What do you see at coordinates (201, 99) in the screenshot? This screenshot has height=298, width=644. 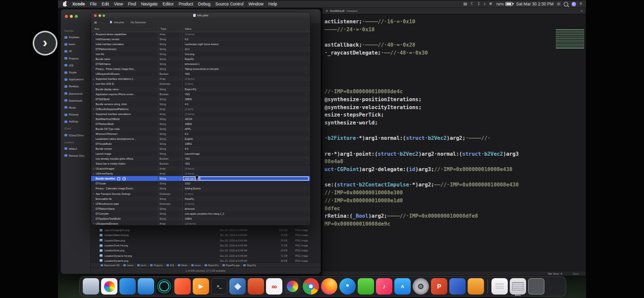 I see `plist-row: DTSDKBuildString⌃⌄16B91` at bounding box center [201, 99].